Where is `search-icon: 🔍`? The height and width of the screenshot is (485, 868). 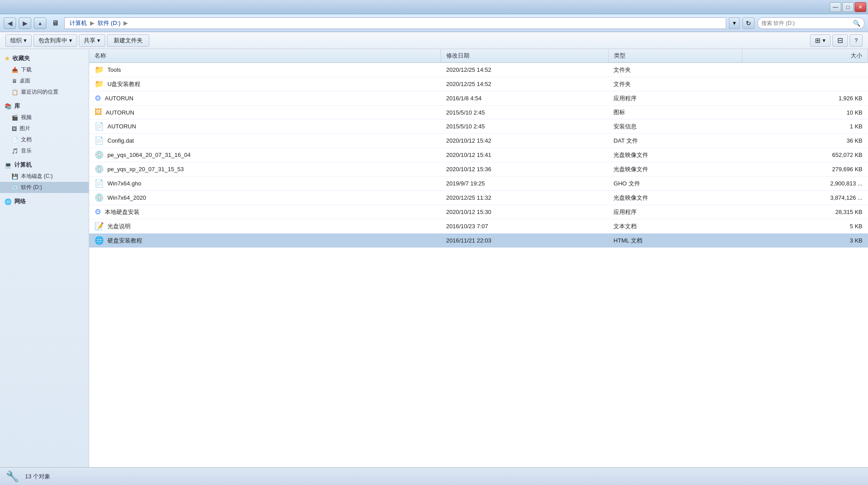
search-icon: 🔍 is located at coordinates (857, 23).